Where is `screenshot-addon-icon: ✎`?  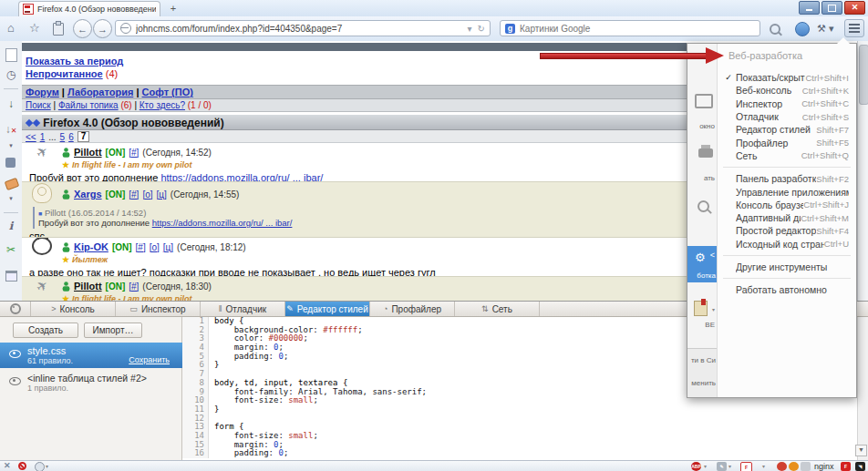 screenshot-addon-icon: ✎ is located at coordinates (722, 466).